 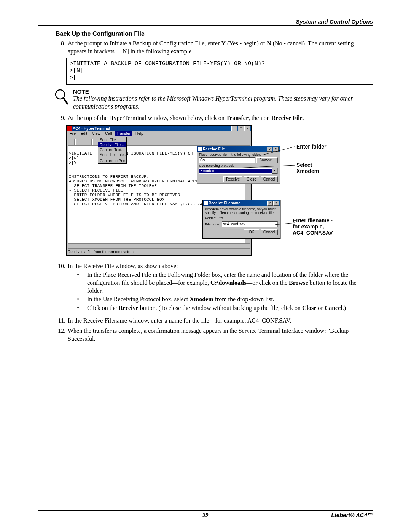 I want to click on folder-label: Folder:, so click(x=210, y=218).